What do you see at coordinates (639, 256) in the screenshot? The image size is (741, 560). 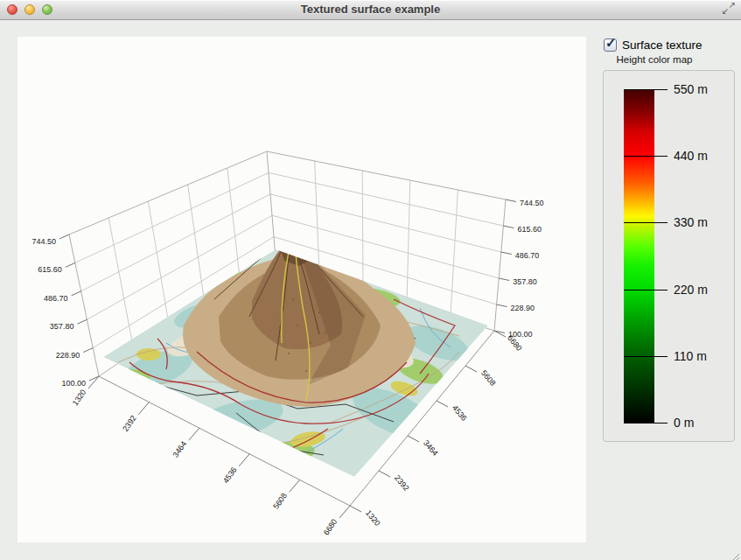 I see `colorbar-gradient` at bounding box center [639, 256].